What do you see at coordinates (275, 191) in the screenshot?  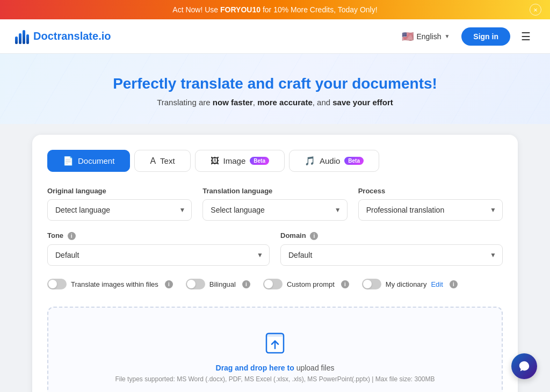 I see `translation-language-label: Translation language` at bounding box center [275, 191].